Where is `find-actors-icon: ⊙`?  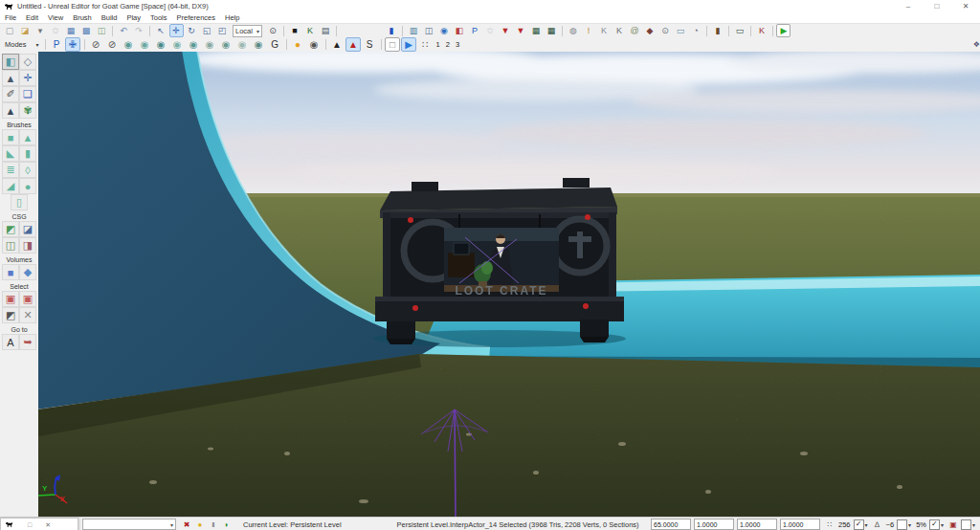
find-actors-icon: ⊙ is located at coordinates (272, 31).